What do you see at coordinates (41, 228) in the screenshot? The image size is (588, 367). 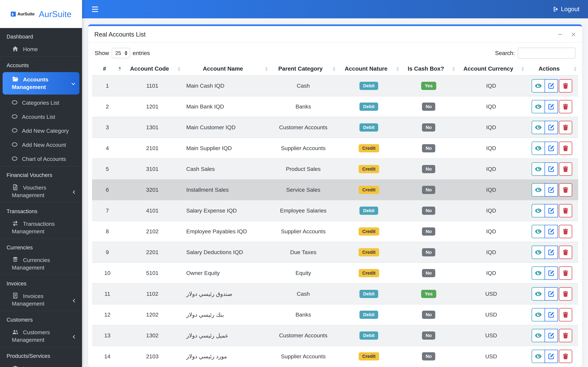 I see `sidebar-item-transactions-management: Transactions Management` at bounding box center [41, 228].